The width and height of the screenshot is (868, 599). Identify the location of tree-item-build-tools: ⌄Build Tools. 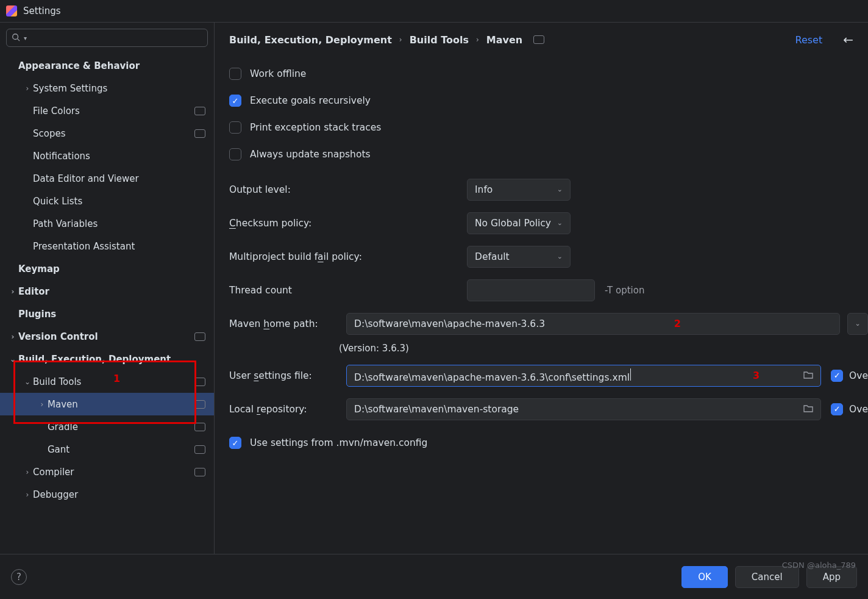
(107, 382).